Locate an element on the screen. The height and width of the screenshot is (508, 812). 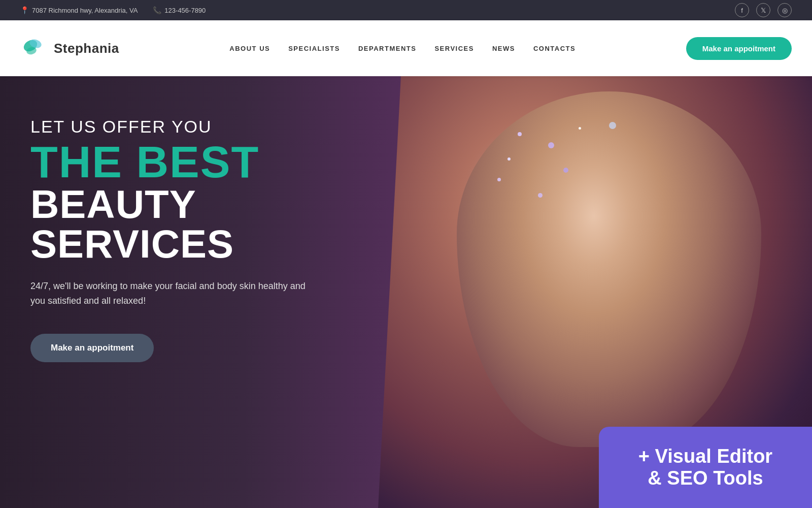
instagram-icon: ◎ is located at coordinates (785, 10).